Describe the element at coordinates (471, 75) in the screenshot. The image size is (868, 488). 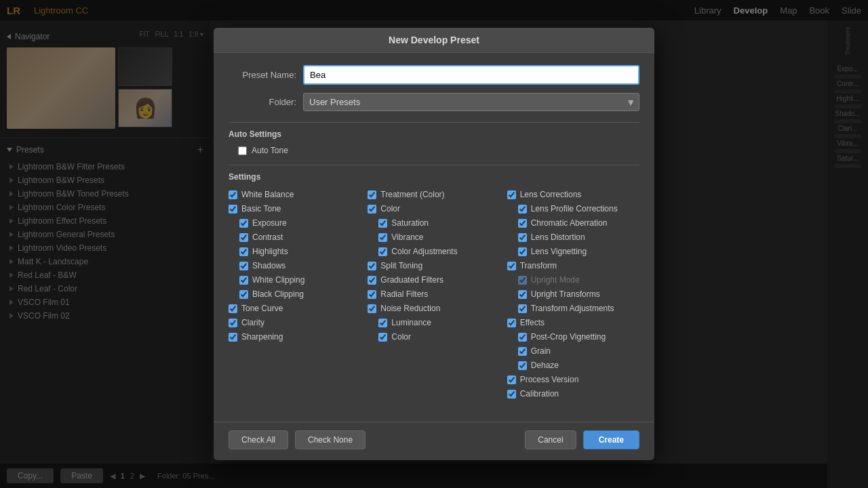
I see `preset-name-input` at that location.